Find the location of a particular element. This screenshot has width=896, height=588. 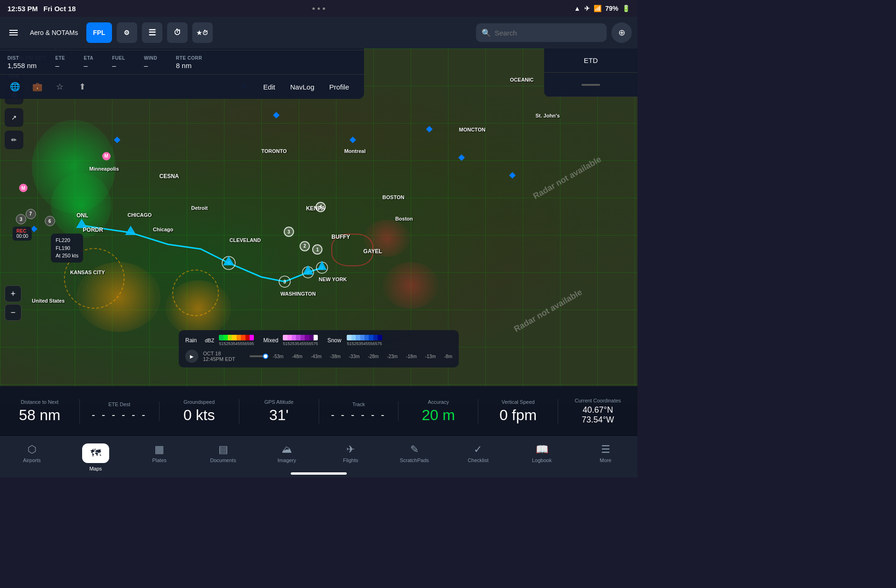

play-btn: ▶ is located at coordinates (192, 356).